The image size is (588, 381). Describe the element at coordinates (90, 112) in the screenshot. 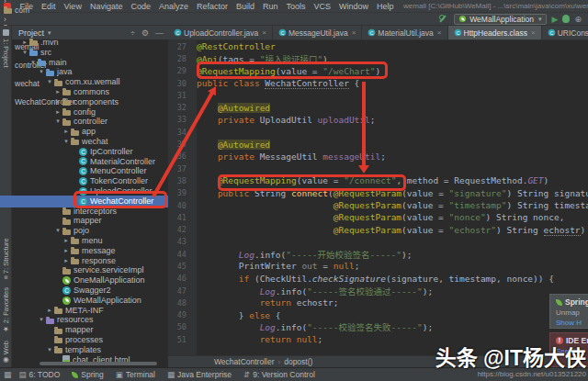

I see `tree-item-config: ▸config` at that location.